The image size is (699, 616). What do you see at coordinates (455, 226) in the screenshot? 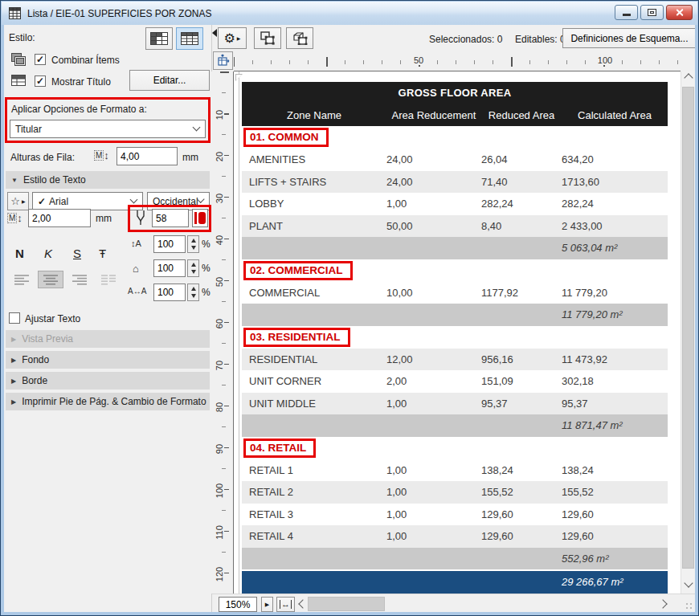
I see `table-row: PLANT50,008,402 433,00` at bounding box center [455, 226].